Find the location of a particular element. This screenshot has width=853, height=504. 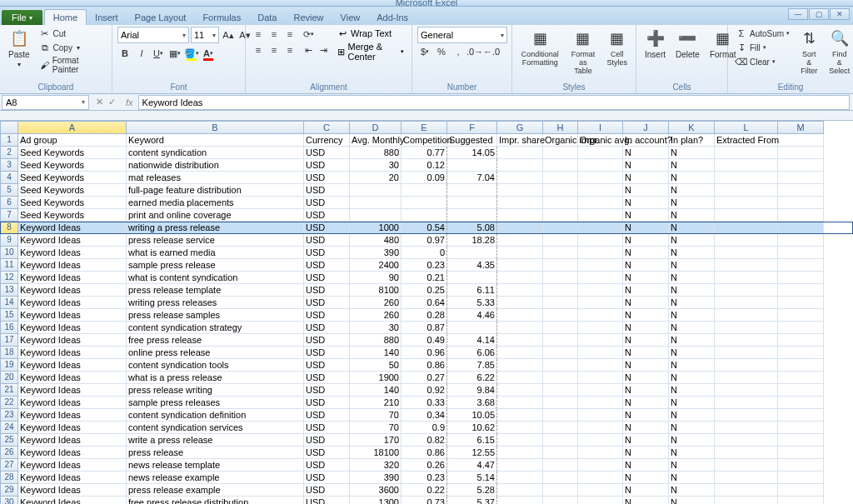

cell: 0.33 is located at coordinates (425, 403).